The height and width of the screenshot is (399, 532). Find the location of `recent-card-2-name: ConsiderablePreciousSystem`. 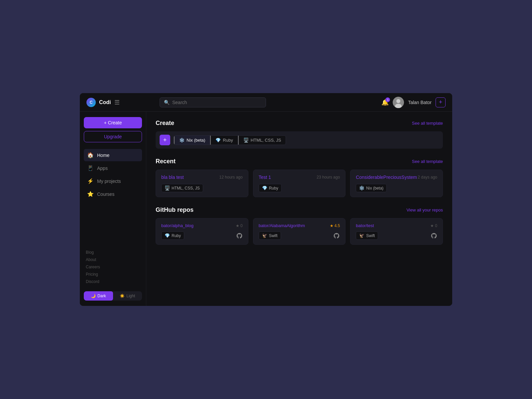

recent-card-2-name: ConsiderablePreciousSystem is located at coordinates (386, 177).